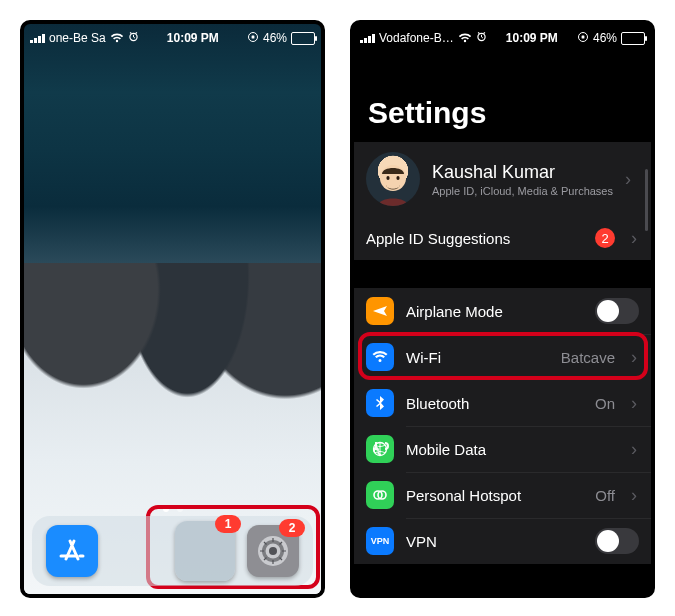 The image size is (675, 616). What do you see at coordinates (646, 200) in the screenshot?
I see `scroll-indicator` at bounding box center [646, 200].